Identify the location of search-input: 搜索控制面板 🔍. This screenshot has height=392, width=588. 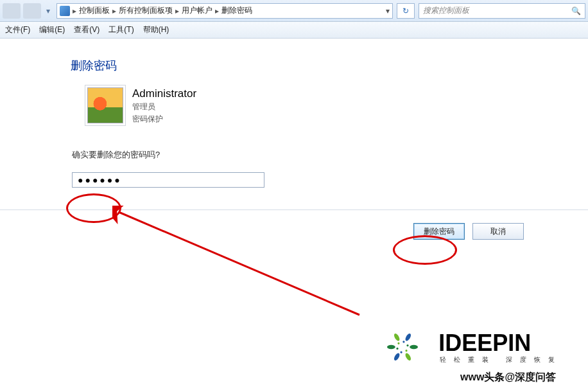
(502, 11).